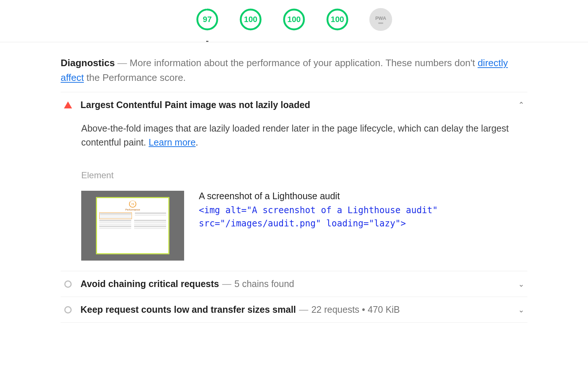 Image resolution: width=588 pixels, height=369 pixels. Describe the element at coordinates (301, 136) in the screenshot. I see `audit-description: Above-the-fold images that are lazily lo…` at that location.